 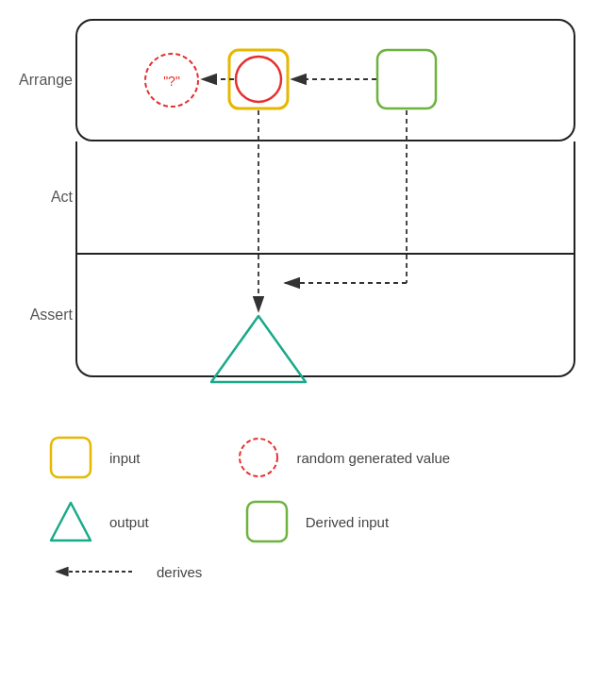 I want to click on layer-act: Act, so click(x=325, y=198).